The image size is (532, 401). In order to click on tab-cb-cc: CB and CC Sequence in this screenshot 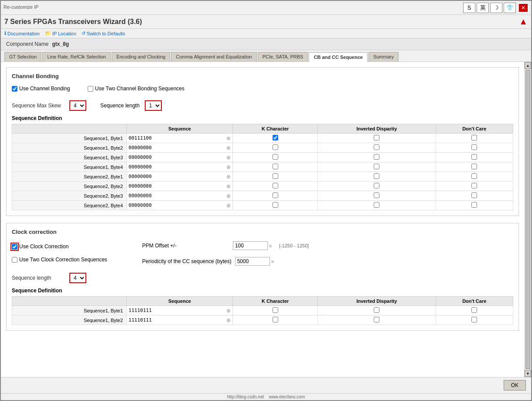, I will do `click(338, 57)`.